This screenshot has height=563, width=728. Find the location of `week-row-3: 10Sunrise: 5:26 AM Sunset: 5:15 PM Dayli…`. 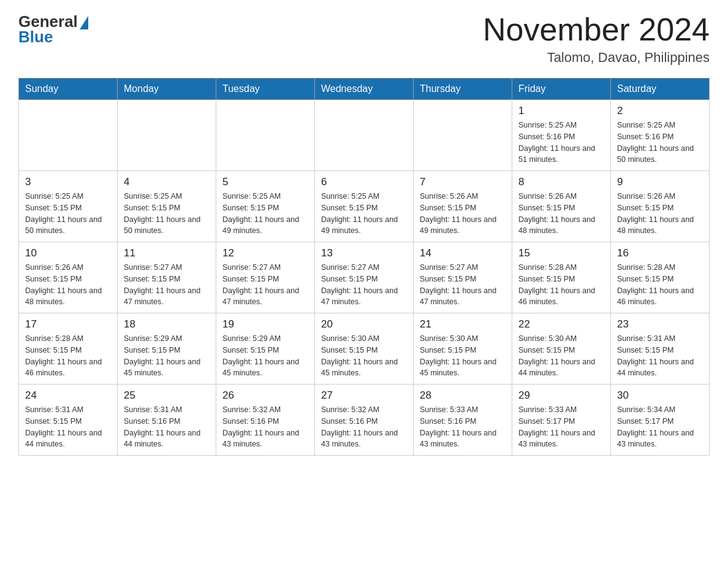

week-row-3: 10Sunrise: 5:26 AM Sunset: 5:15 PM Dayli… is located at coordinates (364, 278).